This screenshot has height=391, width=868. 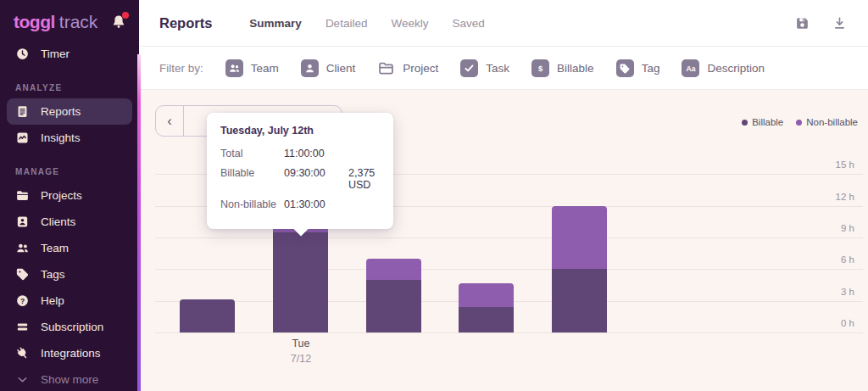 What do you see at coordinates (563, 68) in the screenshot?
I see `filter-chip-billable: $ Billable` at bounding box center [563, 68].